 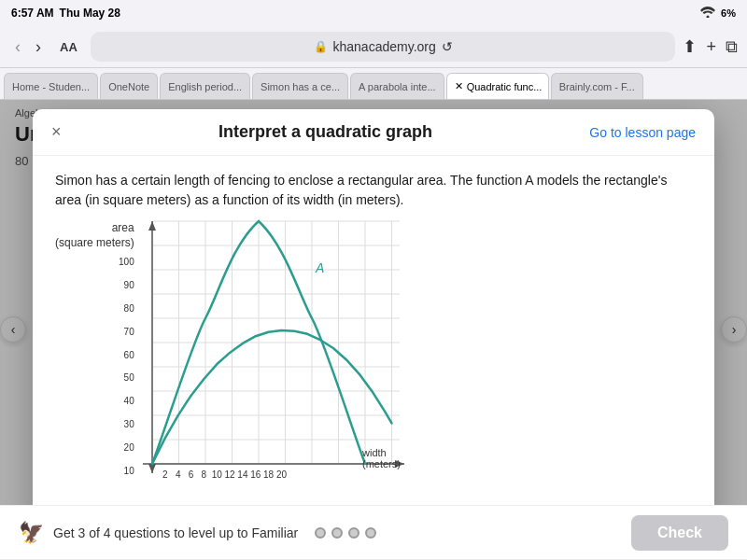 I want to click on y-tick-40: 40, so click(x=129, y=401).